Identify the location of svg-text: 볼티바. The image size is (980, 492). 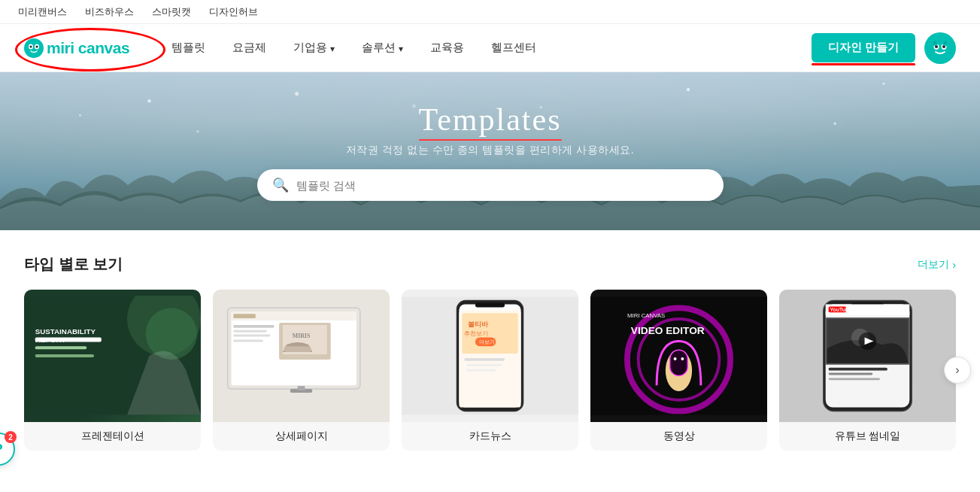
(478, 324).